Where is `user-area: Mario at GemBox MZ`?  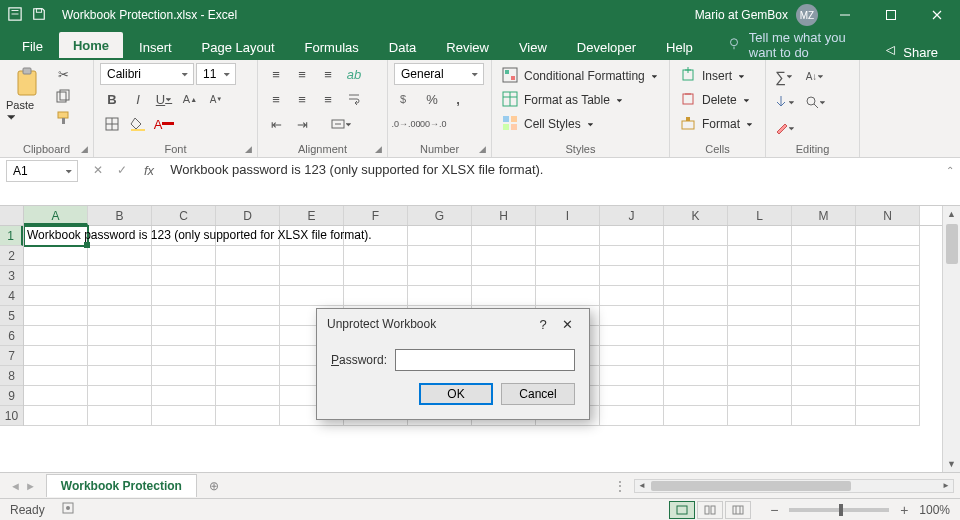 user-area: Mario at GemBox MZ is located at coordinates (756, 15).